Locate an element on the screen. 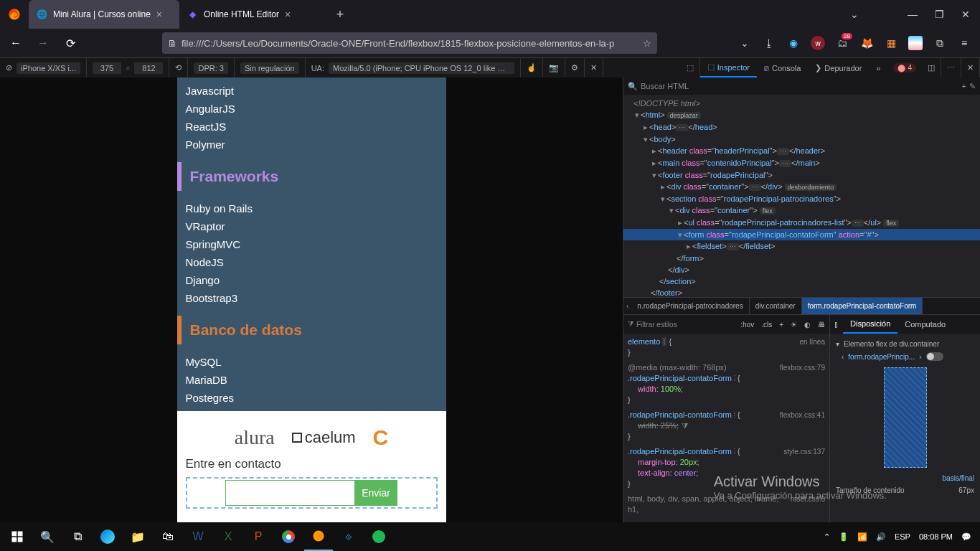  battery-icon: 🔋 is located at coordinates (844, 537).